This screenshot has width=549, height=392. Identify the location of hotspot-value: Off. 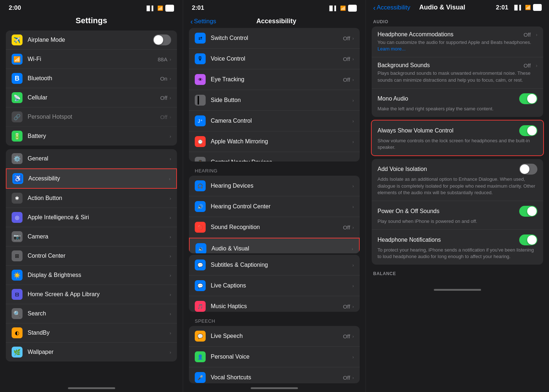
(164, 117).